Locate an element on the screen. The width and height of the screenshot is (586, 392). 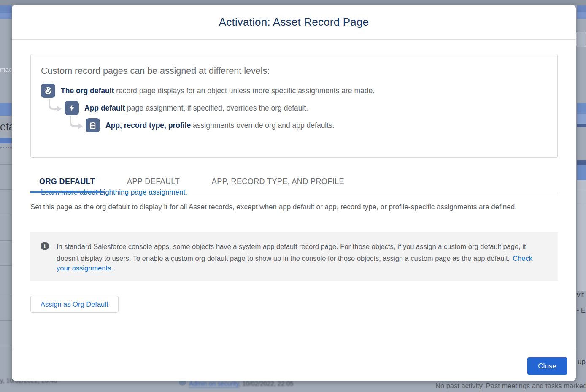
bg-activity-fragment: vit is located at coordinates (581, 295).